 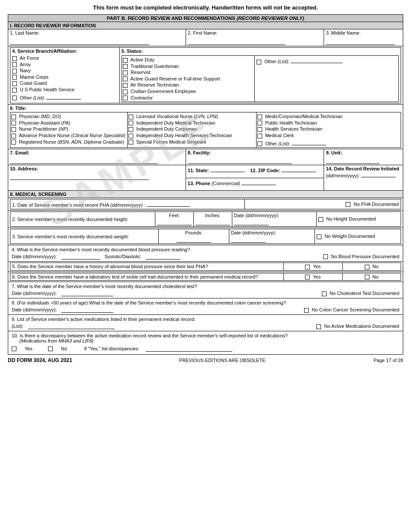 I want to click on title-pht: Public Health Technician, so click(x=329, y=123).